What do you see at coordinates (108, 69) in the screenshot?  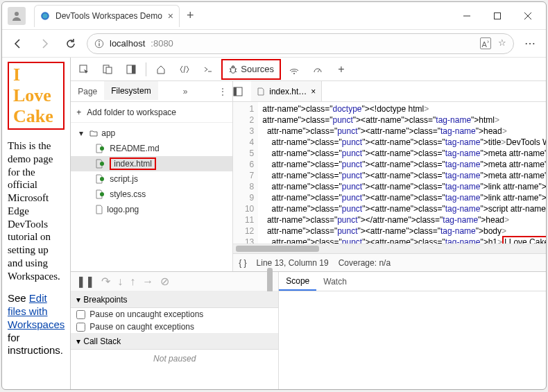 I see `device-emulation-icon` at bounding box center [108, 69].